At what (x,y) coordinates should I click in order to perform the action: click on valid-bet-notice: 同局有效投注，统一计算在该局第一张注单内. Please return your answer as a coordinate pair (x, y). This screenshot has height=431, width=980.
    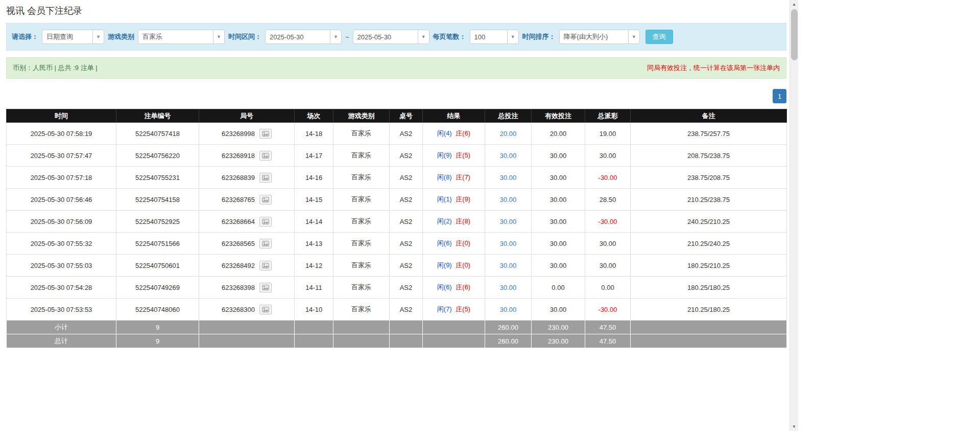
    Looking at the image, I should click on (713, 68).